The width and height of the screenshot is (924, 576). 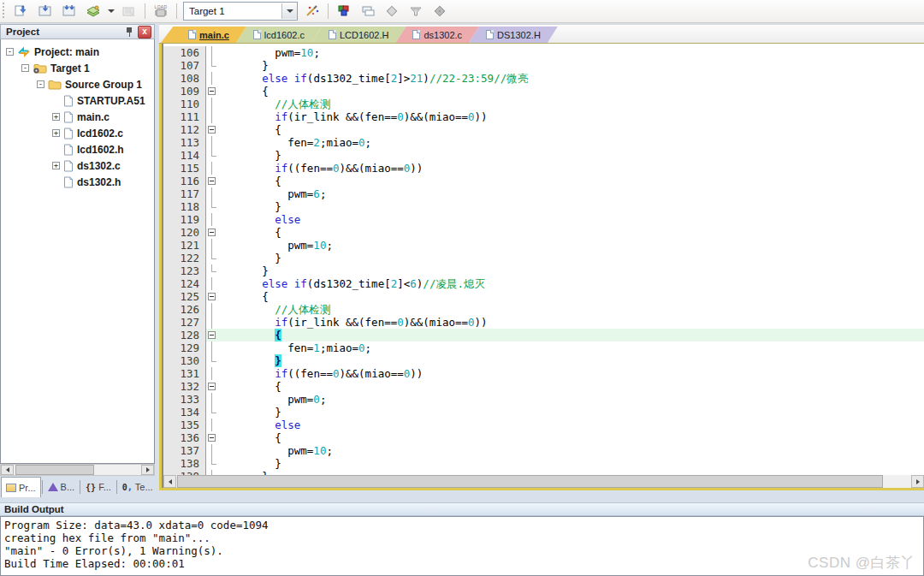 I want to click on build-icon, so click(x=45, y=11).